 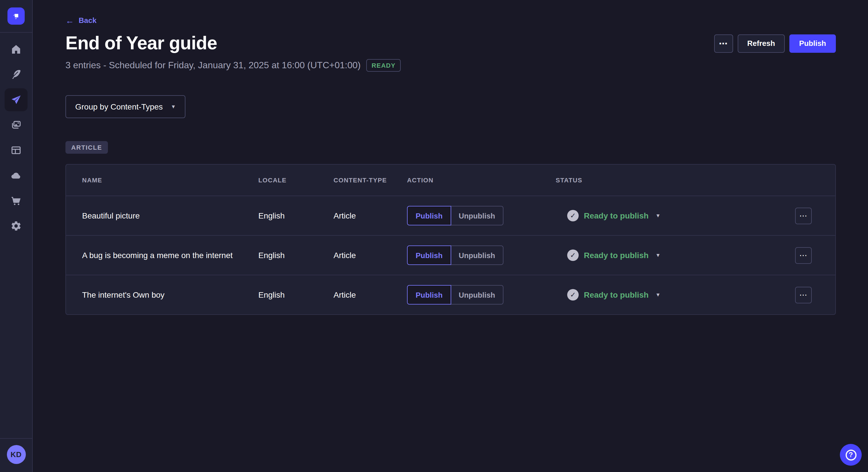 What do you see at coordinates (481, 180) in the screenshot?
I see `column-header-action: ACTION` at bounding box center [481, 180].